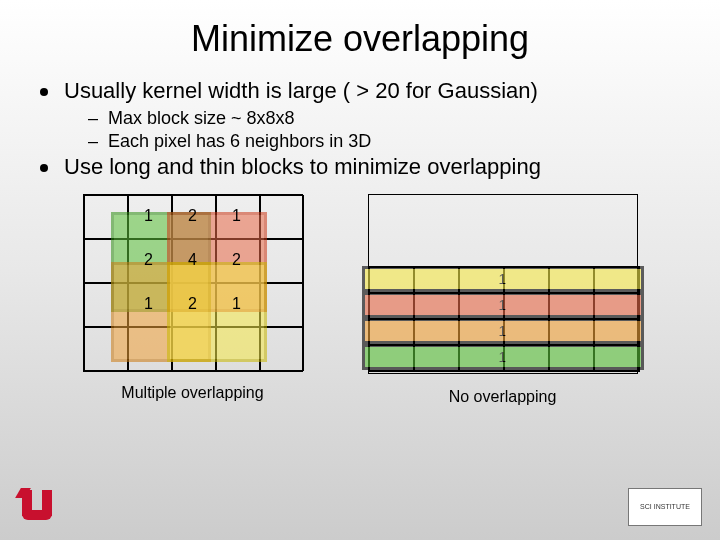  Describe the element at coordinates (384, 142) in the screenshot. I see `sub-bullet-item: – Each pixel has 6 neighbors in 3D` at that location.